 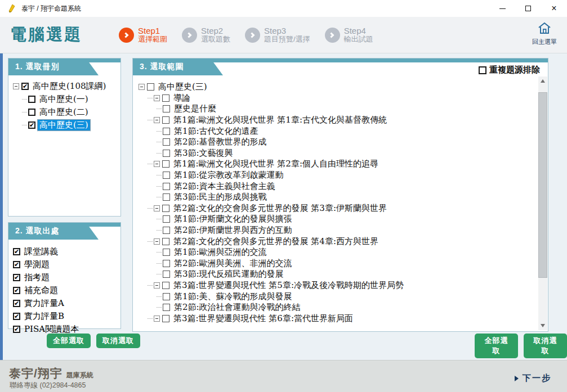 What do you see at coordinates (280, 120) in the screenshot?
I see `tree-item-label: 第1篇:歐洲文化與現代世界 第1章:古代文化與基督教傳統` at bounding box center [280, 120].